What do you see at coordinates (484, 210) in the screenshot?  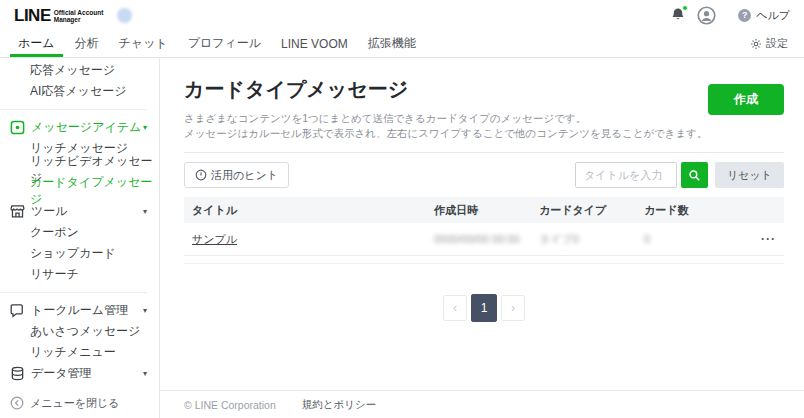 I see `table-header-row: タイトル作成日時カードタイプカード数` at bounding box center [484, 210].